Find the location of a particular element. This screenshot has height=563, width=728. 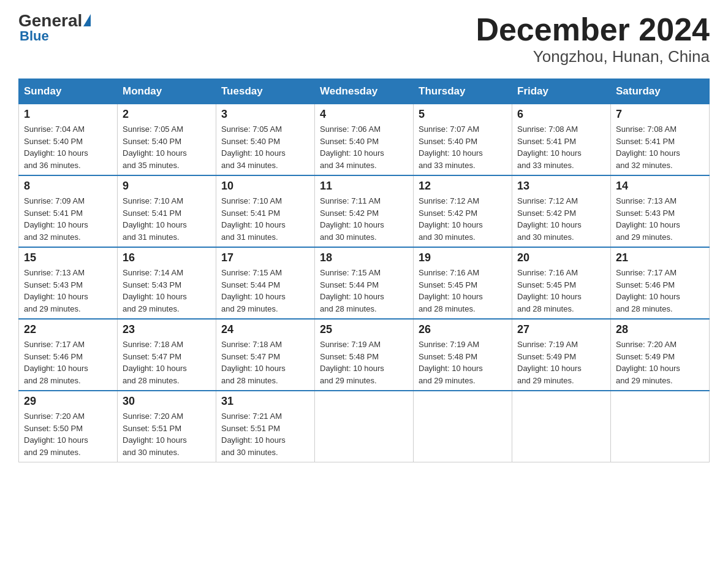

calendar-subtitle: Yongzhou, Hunan, China is located at coordinates (593, 56).